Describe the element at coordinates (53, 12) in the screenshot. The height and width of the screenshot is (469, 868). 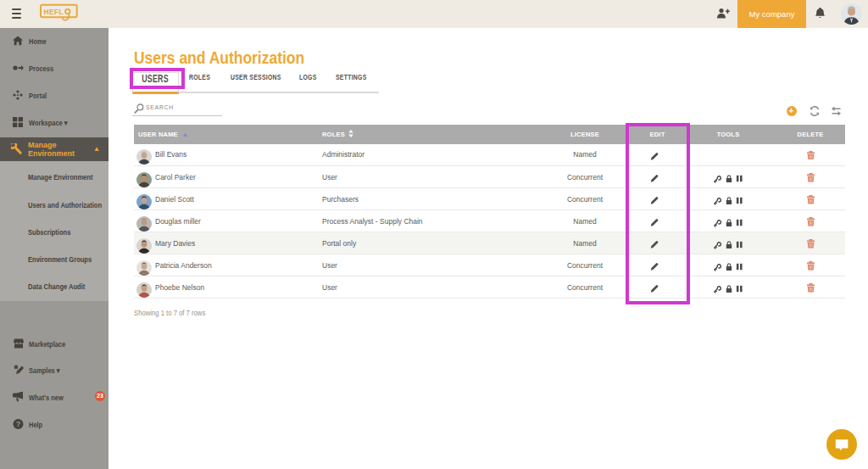
I see `svg-text: HEFL` at that location.